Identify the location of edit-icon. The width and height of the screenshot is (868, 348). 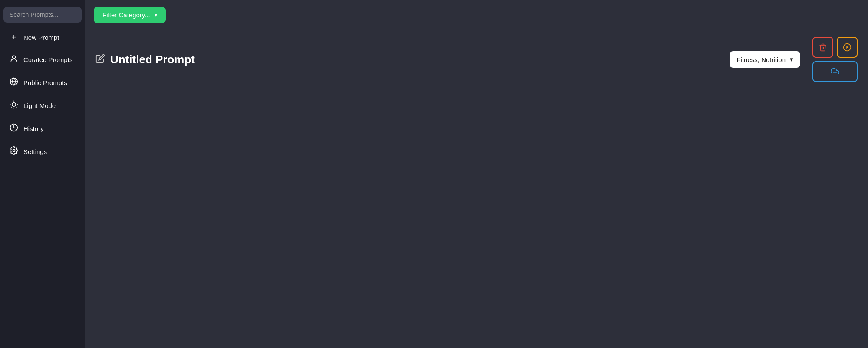
(100, 60).